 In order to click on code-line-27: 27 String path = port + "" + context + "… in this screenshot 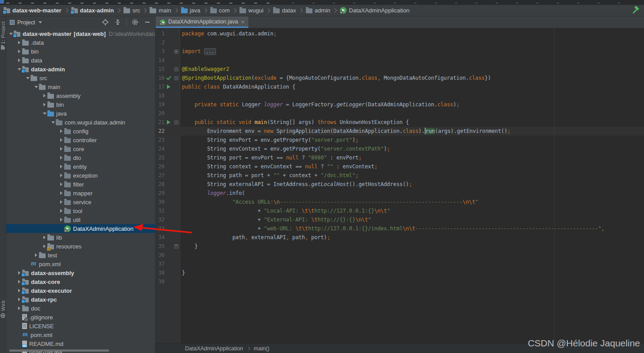, I will do `click(399, 175)`.